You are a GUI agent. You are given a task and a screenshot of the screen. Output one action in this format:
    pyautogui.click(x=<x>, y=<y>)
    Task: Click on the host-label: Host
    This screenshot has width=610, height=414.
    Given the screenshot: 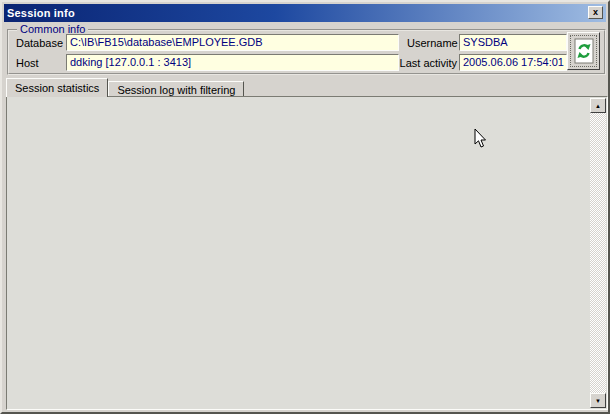 What is the action you would take?
    pyautogui.click(x=28, y=63)
    